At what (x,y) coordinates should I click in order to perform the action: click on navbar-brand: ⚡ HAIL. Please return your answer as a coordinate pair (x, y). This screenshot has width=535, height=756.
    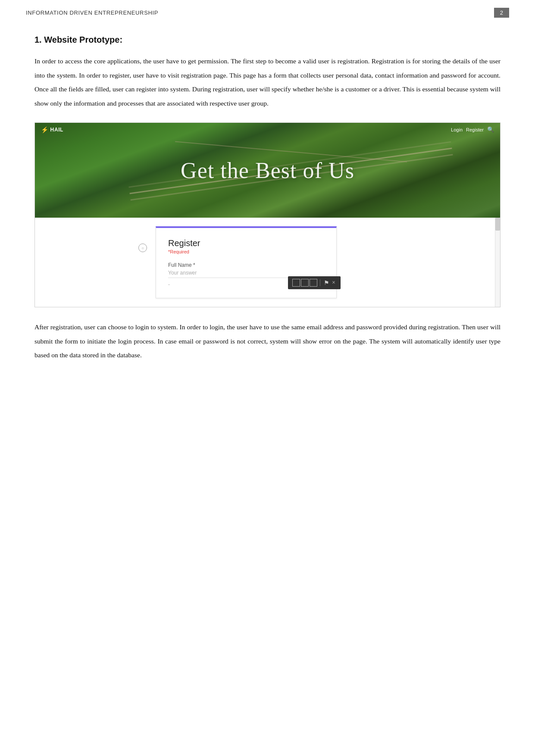
    Looking at the image, I should click on (52, 130).